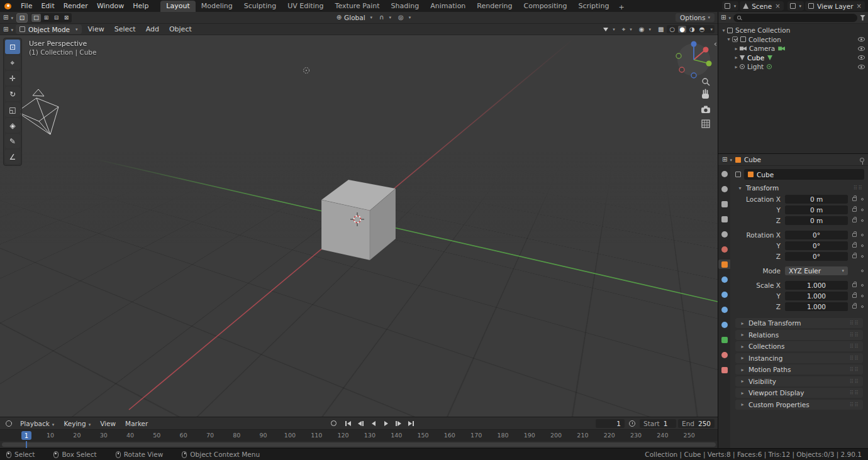 This screenshot has height=460, width=868. Describe the element at coordinates (306, 6) in the screenshot. I see `workspace-tab: UV Editing` at that location.